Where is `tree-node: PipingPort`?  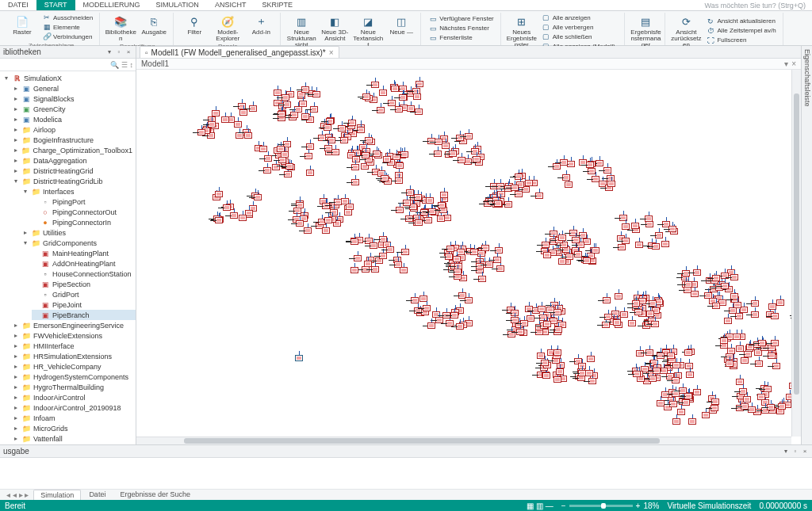
tree-node: PipingPort is located at coordinates (84, 201).